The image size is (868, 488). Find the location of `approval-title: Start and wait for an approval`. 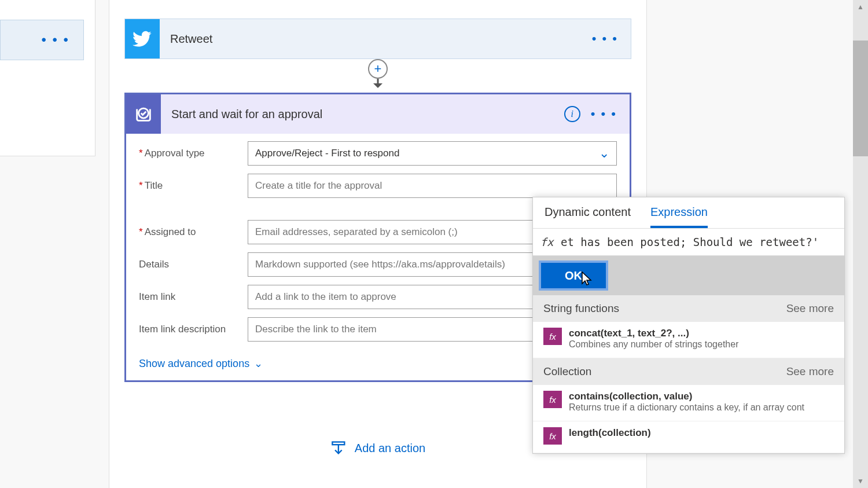

approval-title: Start and wait for an approval is located at coordinates (368, 115).